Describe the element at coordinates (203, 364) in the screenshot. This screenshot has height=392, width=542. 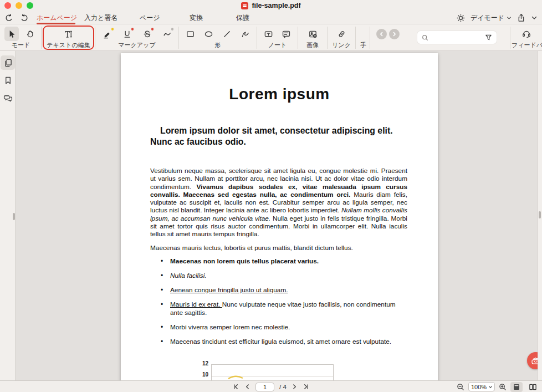
I see `chart-ytick-12: 12` at that location.